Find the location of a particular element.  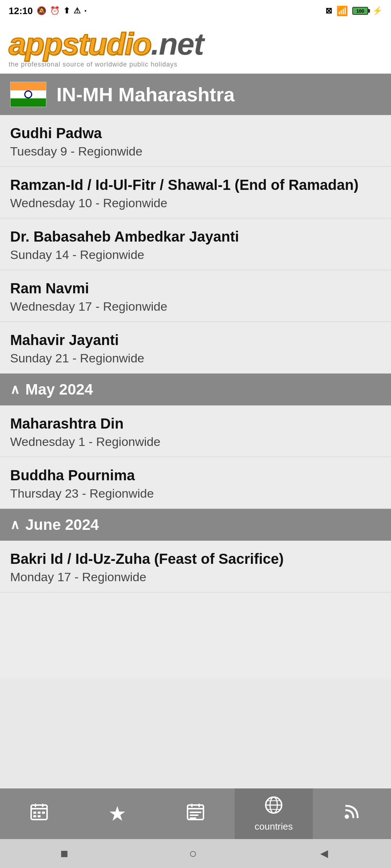

holiday-name: Ramzan-Id / Id-Ul-Fitr / Shawal-1 (End o… is located at coordinates (196, 185).